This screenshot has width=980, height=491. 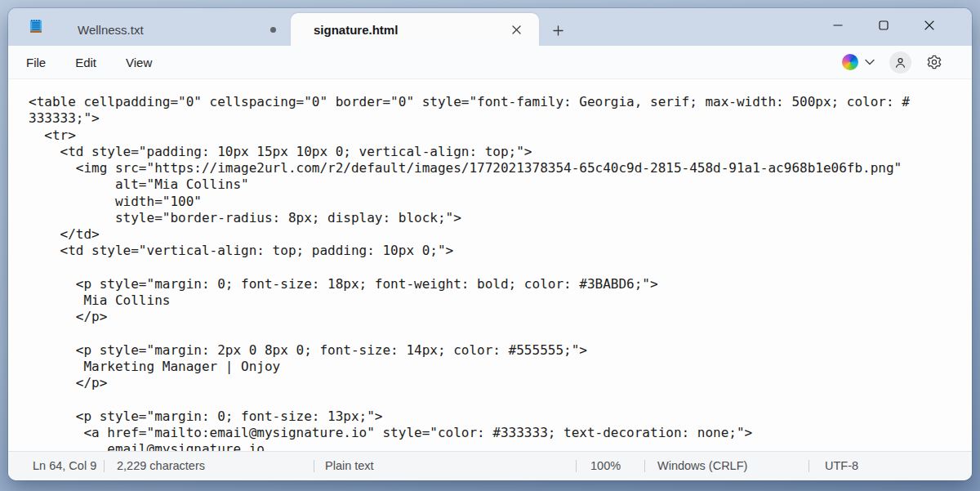 What do you see at coordinates (841, 466) in the screenshot?
I see `encoding: UTF-8` at bounding box center [841, 466].